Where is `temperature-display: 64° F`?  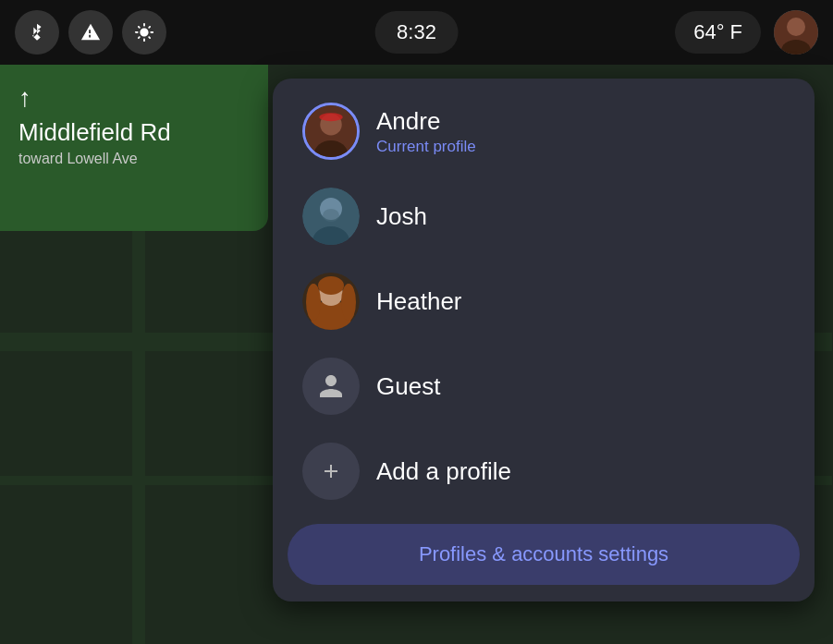
temperature-display: 64° F is located at coordinates (717, 32).